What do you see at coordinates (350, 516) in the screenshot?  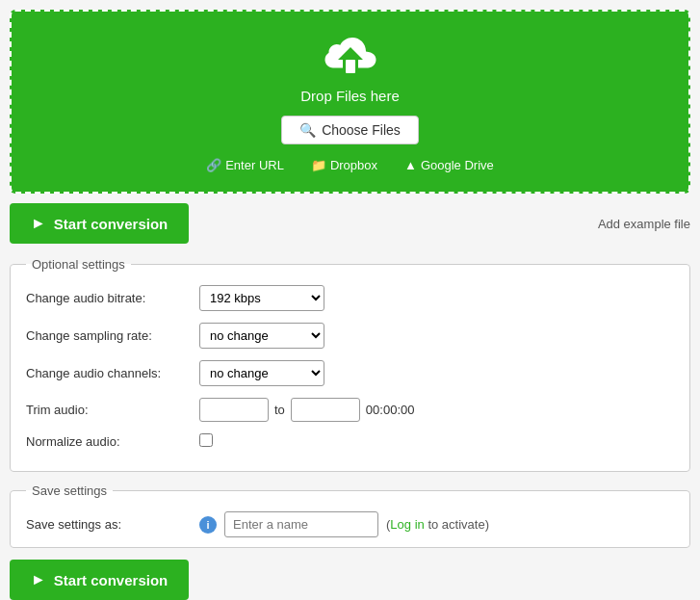 I see `save-settings-fieldset: Save settings Save settings as: i (Log i…` at bounding box center [350, 516].